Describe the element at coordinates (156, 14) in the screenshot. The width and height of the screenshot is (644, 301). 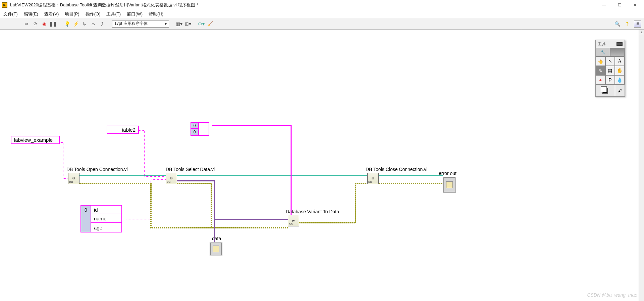
I see `menu-help: 帮助(H)` at that location.